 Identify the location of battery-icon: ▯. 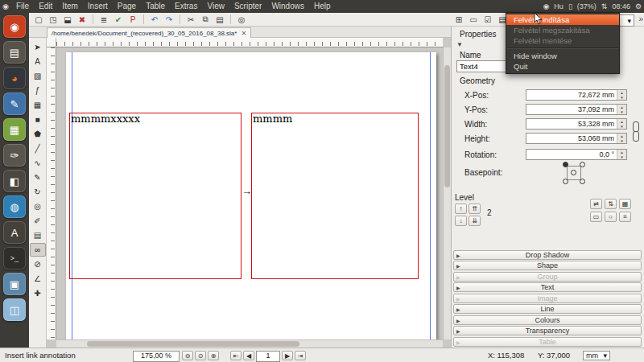
(570, 6).